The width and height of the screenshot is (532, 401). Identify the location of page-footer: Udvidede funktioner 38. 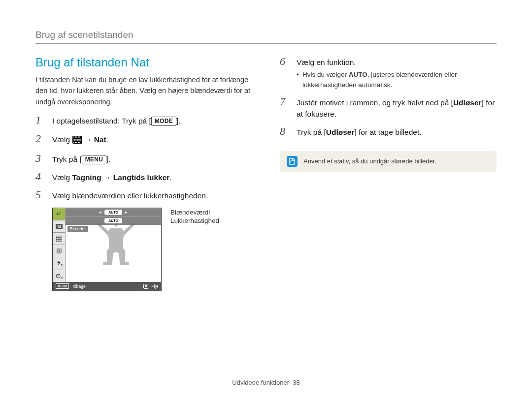
(266, 383).